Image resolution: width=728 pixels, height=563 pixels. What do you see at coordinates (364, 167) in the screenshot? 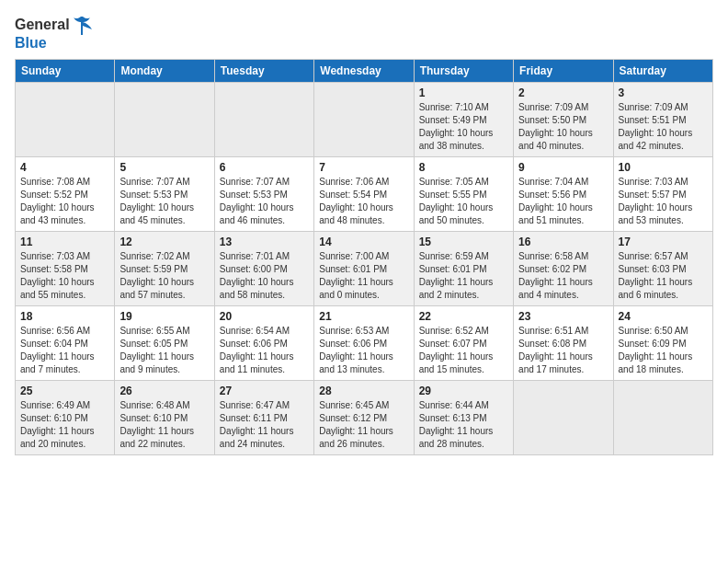
I see `day-number: 7` at bounding box center [364, 167].